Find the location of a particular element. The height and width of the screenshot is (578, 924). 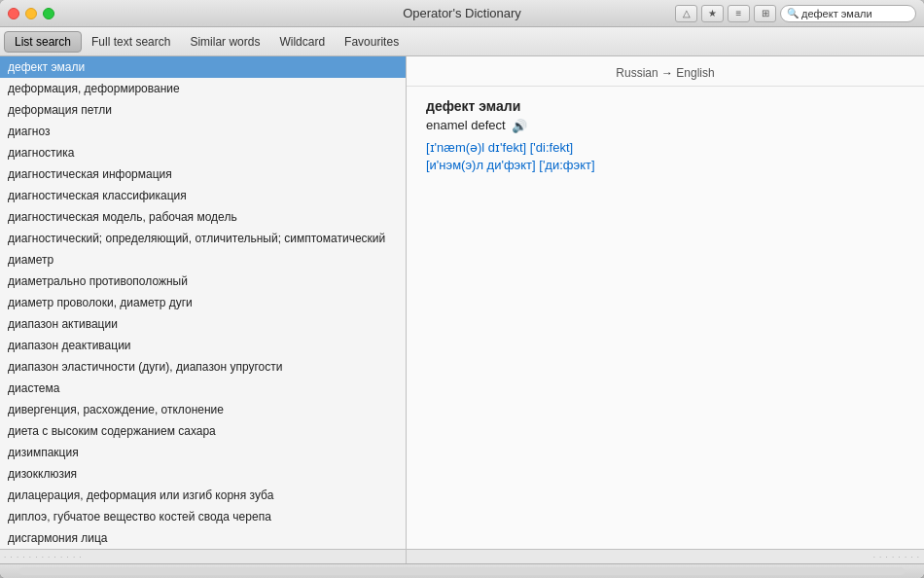

word-list-item: деформация, деформирование is located at coordinates (202, 89).